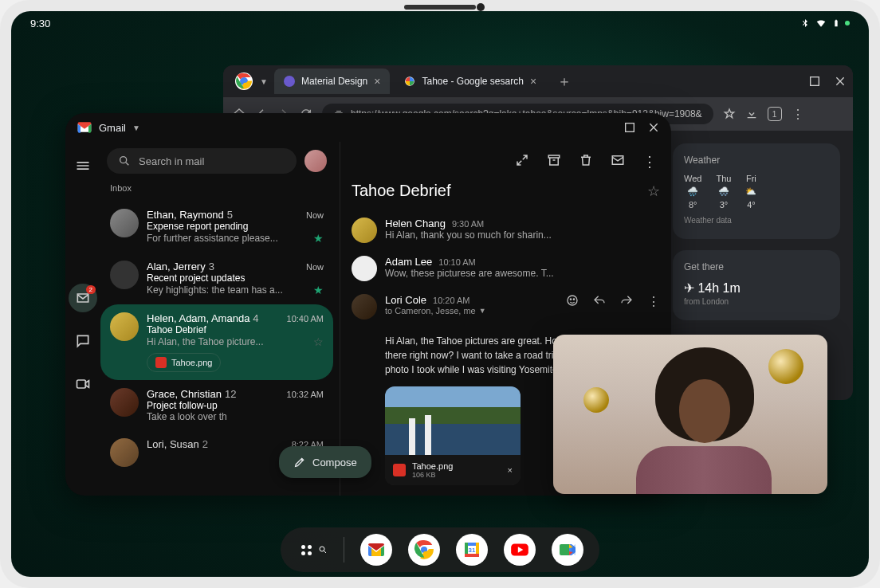 This screenshot has height=588, width=880. I want to click on reply-icon, so click(599, 301).